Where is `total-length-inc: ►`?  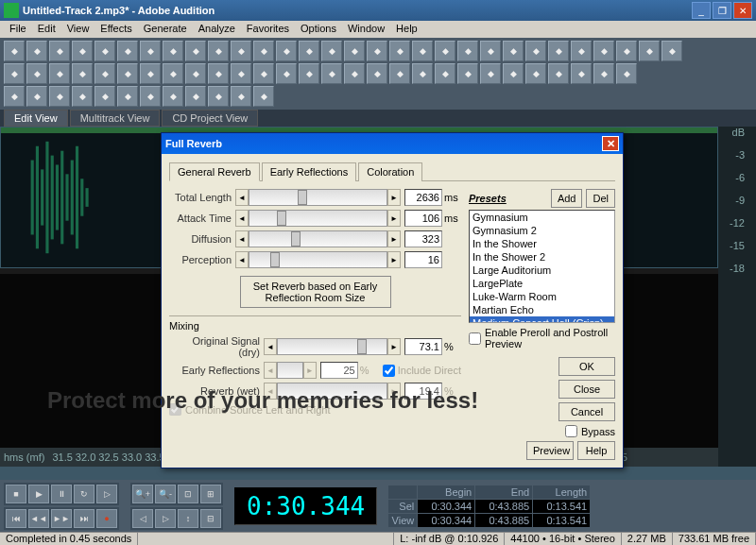 total-length-inc: ► is located at coordinates (394, 197).